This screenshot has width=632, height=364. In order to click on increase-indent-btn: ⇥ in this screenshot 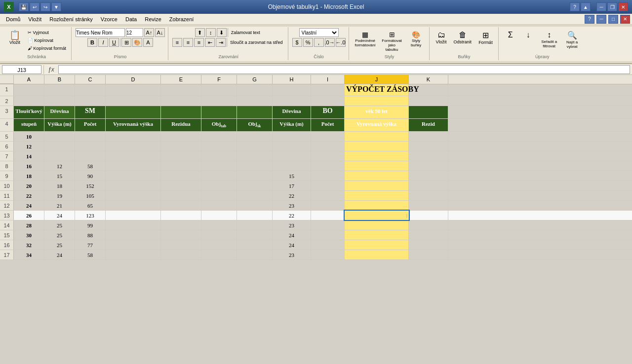, I will do `click(221, 42)`.